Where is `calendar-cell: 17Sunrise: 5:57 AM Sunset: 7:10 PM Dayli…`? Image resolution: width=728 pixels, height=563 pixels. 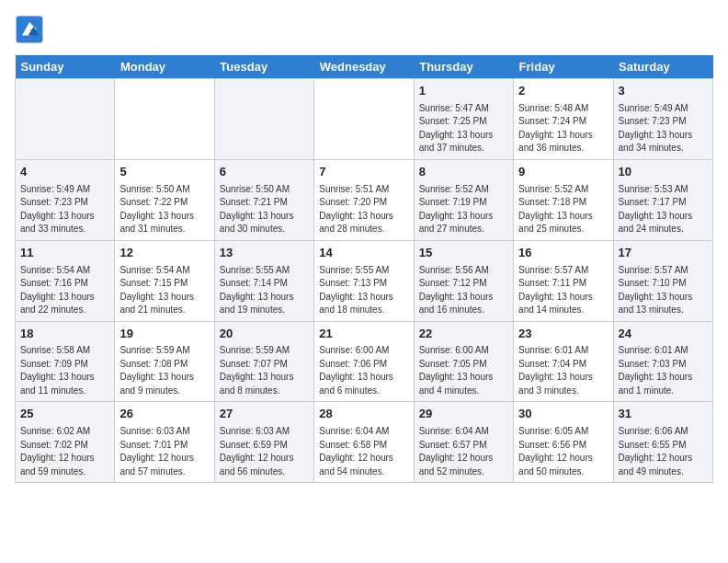
calendar-cell: 17Sunrise: 5:57 AM Sunset: 7:10 PM Dayli… is located at coordinates (663, 281).